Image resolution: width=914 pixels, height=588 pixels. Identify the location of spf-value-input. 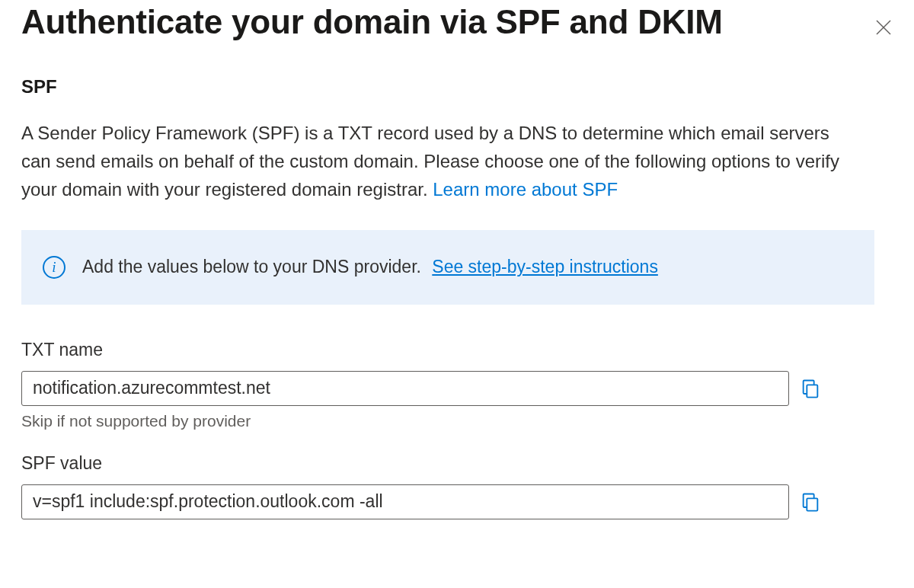
(405, 502).